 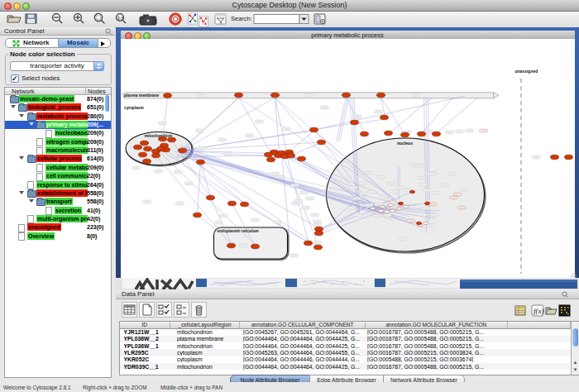 I want to click on svg-text: cytoplasm, so click(x=134, y=108).